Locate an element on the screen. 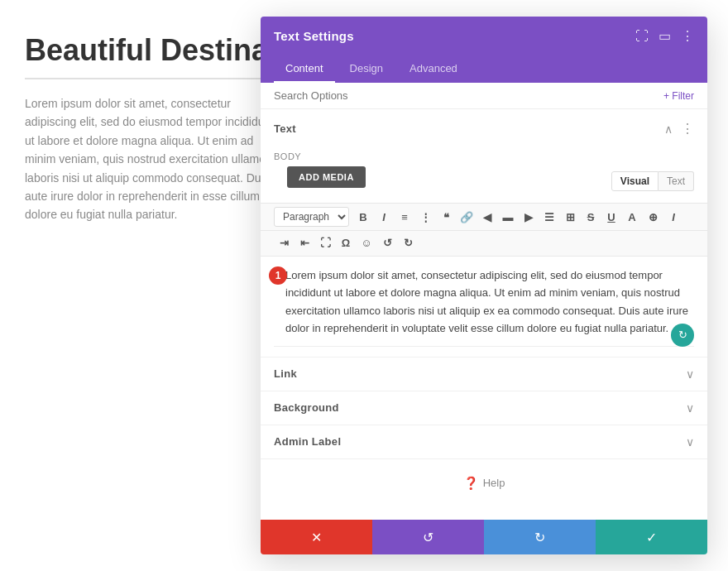  admin-label-section-header: Admin Label ∨ is located at coordinates (484, 442).